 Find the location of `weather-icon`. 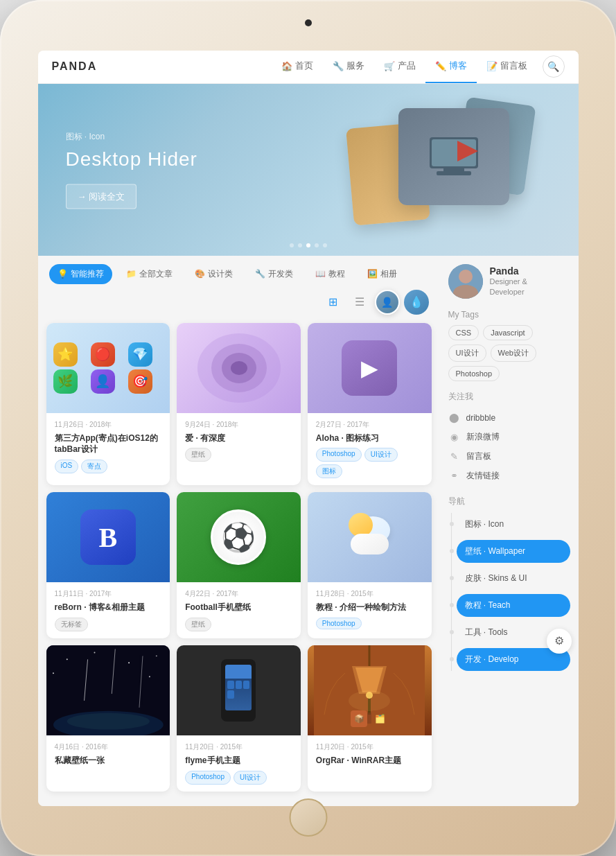

weather-icon is located at coordinates (369, 537).